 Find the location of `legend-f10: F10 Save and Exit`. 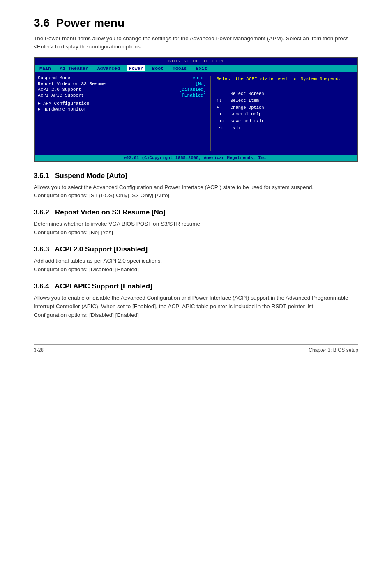

legend-f10: F10 Save and Exit is located at coordinates (285, 122).